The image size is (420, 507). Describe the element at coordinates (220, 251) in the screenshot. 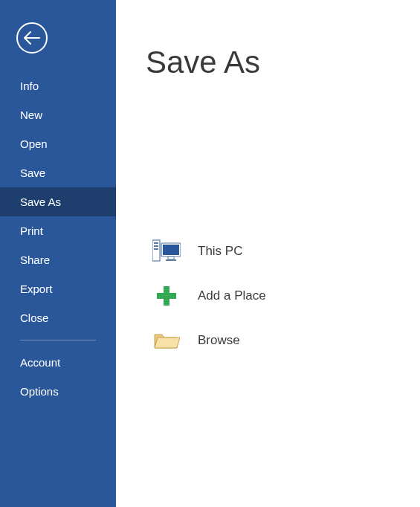

I see `option-label: This PC` at that location.